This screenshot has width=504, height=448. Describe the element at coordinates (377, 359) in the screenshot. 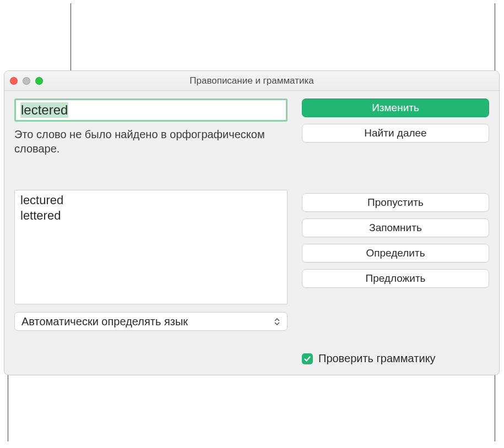

I see `grammar-checkbox-label: Проверить грамматику` at that location.